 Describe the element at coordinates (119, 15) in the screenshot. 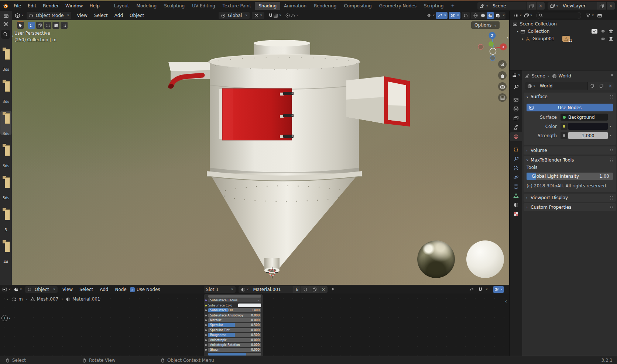

I see `viewport-menu-add: Add` at that location.